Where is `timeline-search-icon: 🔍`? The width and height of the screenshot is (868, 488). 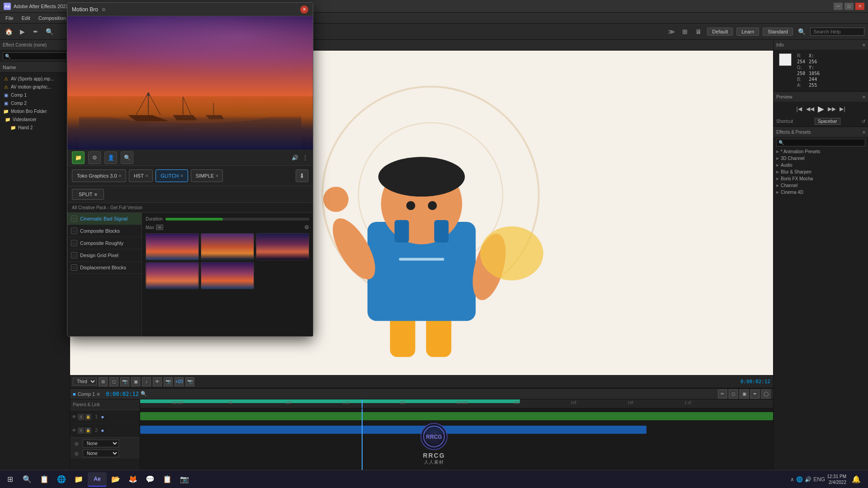
timeline-search-icon: 🔍 is located at coordinates (144, 394).